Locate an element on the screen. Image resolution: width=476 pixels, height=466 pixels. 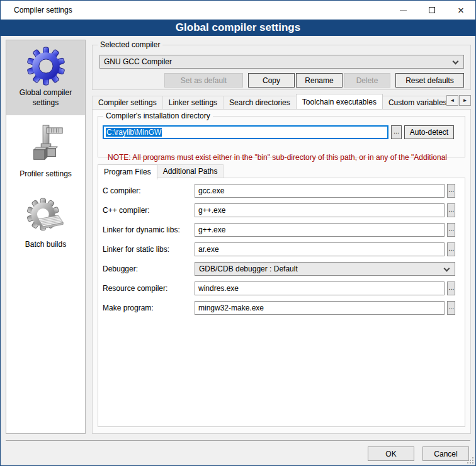
make-program-label: Make program: is located at coordinates (149, 308).